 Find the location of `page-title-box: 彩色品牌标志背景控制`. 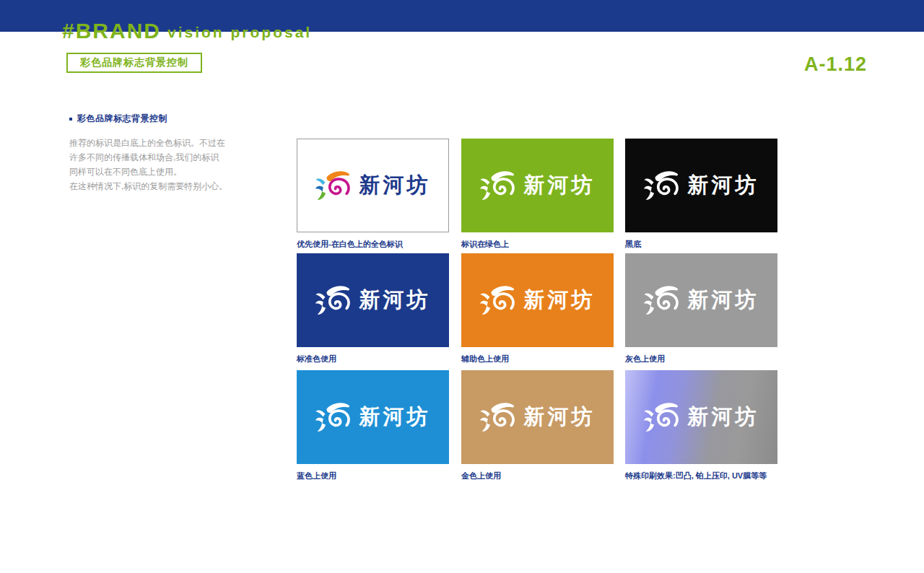

page-title-box: 彩色品牌标志背景控制 is located at coordinates (134, 63).